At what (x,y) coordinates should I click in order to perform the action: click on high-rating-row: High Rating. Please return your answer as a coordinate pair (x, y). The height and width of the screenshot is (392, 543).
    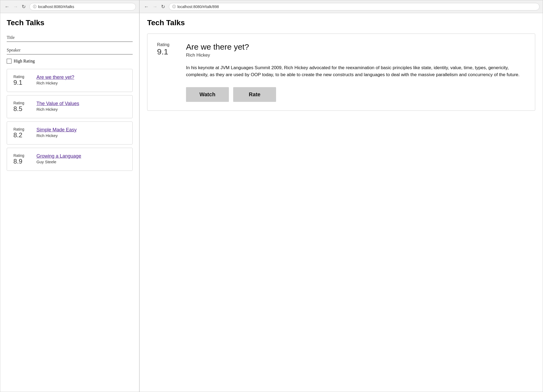
    Looking at the image, I should click on (70, 61).